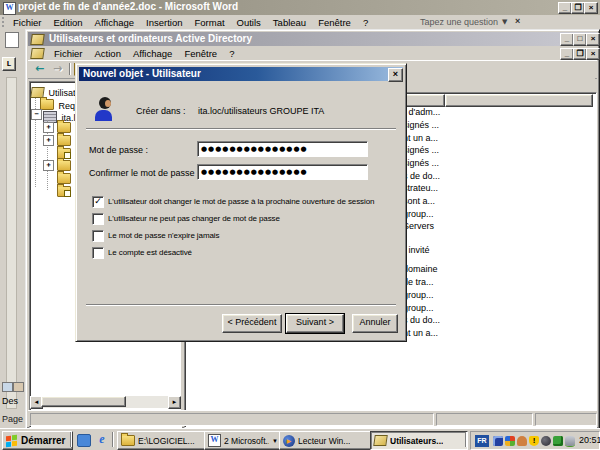  What do you see at coordinates (565, 8) in the screenshot?
I see `word-minimize-button: _` at bounding box center [565, 8].